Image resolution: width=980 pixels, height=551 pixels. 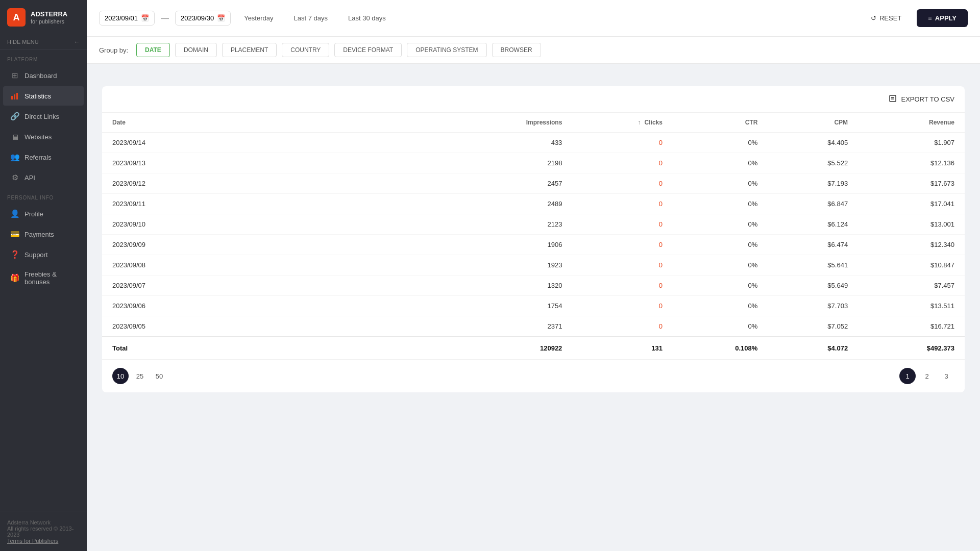 What do you see at coordinates (43, 532) in the screenshot?
I see `sidebar-footer: Adsterra Network All rights reserved © 2…` at bounding box center [43, 532].